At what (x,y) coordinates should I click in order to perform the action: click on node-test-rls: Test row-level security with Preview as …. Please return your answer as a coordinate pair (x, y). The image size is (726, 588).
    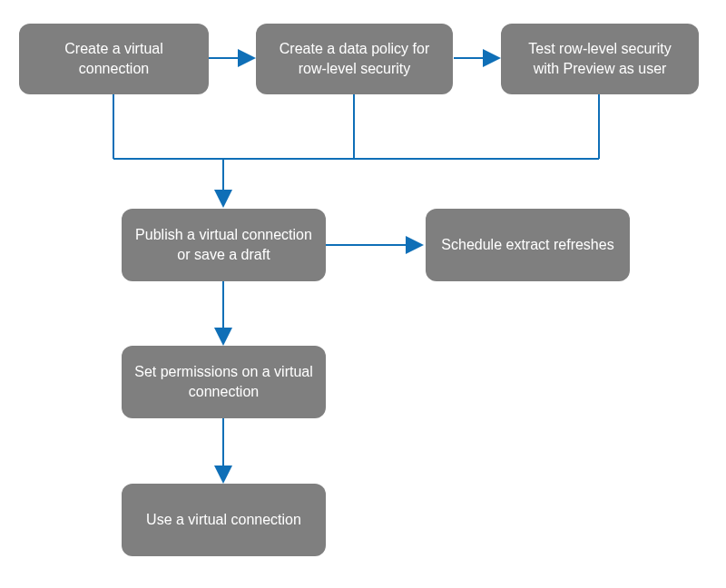
    Looking at the image, I should click on (600, 59).